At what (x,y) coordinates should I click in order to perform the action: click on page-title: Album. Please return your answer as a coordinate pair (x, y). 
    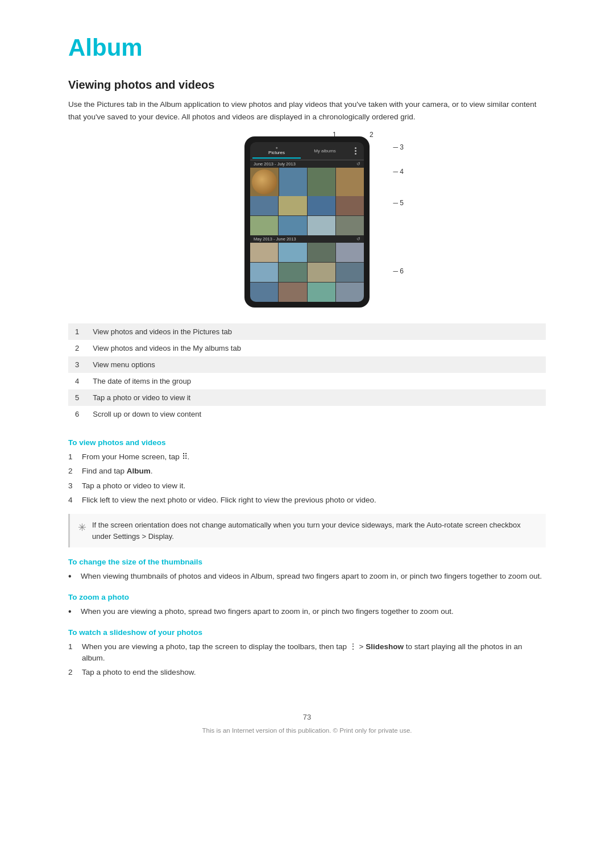
    Looking at the image, I should click on (307, 48).